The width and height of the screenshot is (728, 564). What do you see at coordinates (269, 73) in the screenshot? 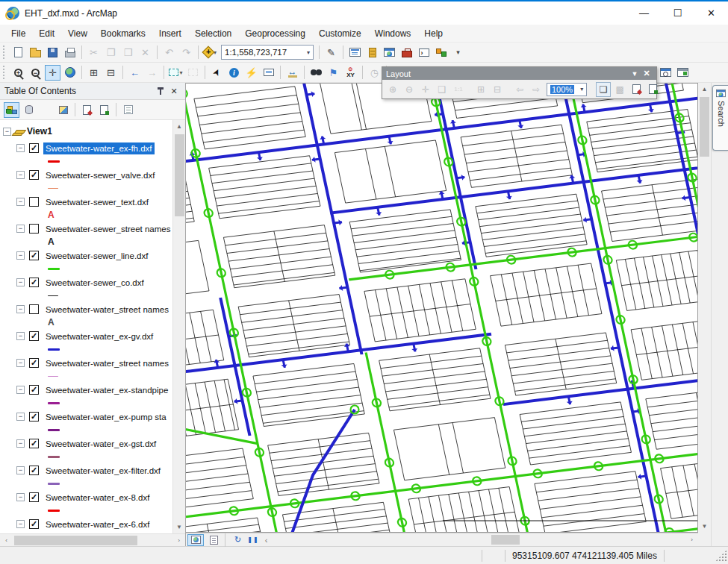
I see `html-popup-icon` at bounding box center [269, 73].